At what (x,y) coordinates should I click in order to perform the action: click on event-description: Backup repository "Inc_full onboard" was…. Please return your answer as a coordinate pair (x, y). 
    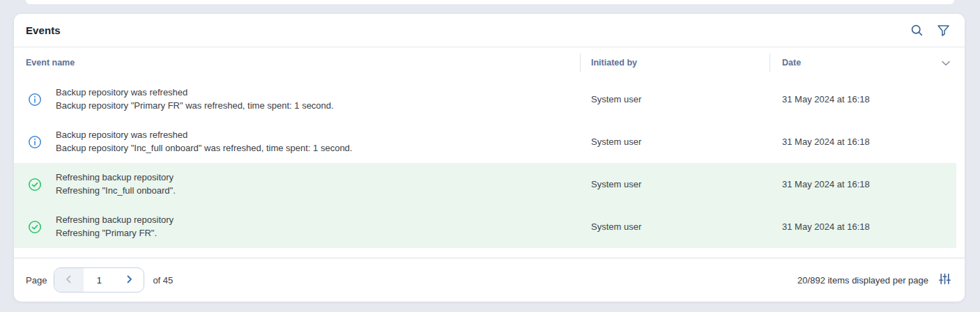
    Looking at the image, I should click on (204, 149).